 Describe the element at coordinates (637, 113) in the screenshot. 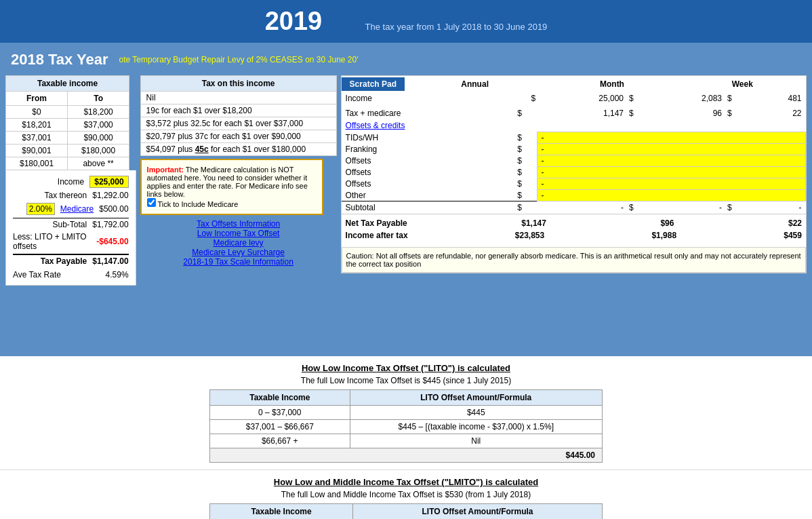

I see `sp-tax-month-dollar: $` at that location.